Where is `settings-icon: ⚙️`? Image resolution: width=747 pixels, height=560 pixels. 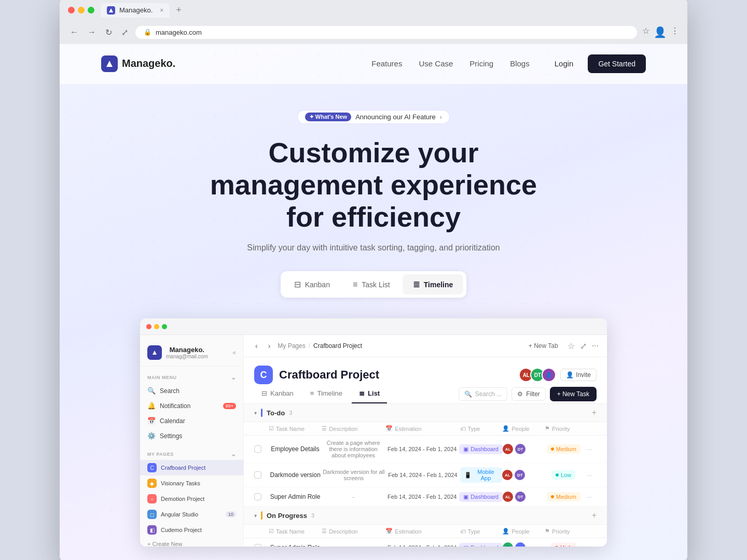
settings-icon: ⚙️ is located at coordinates (151, 436).